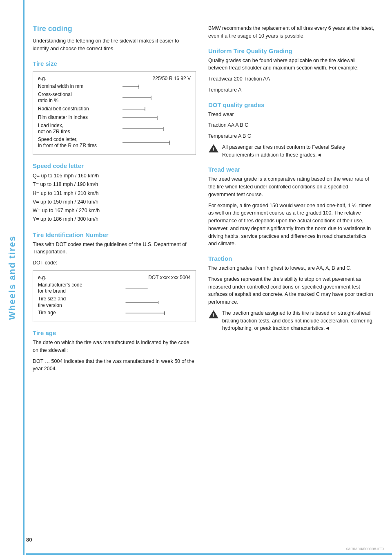  Describe the element at coordinates (114, 198) in the screenshot. I see `speed-code-list: Q= up to 105 mph / 160 km/h T= up to 118…` at that location.